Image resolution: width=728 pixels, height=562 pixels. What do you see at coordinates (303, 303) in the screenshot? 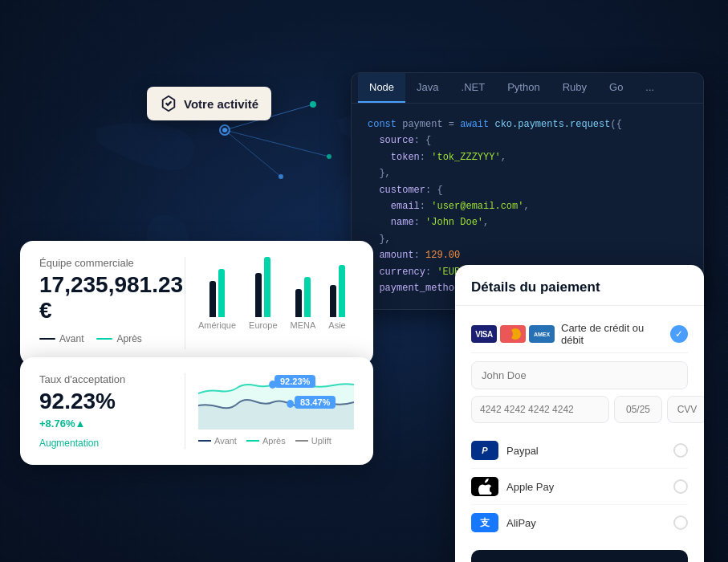
I see `bar-group-mena: MENA` at bounding box center [303, 303].